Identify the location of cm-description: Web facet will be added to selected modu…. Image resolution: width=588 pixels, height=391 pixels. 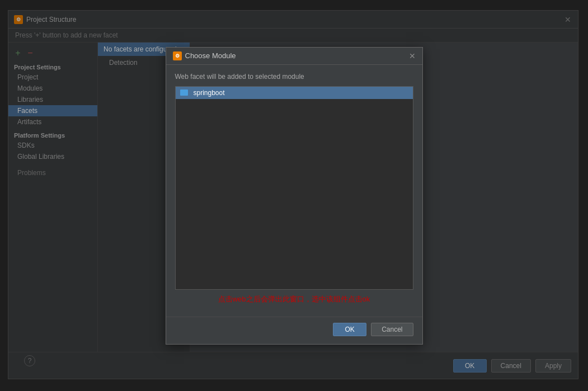
(294, 77).